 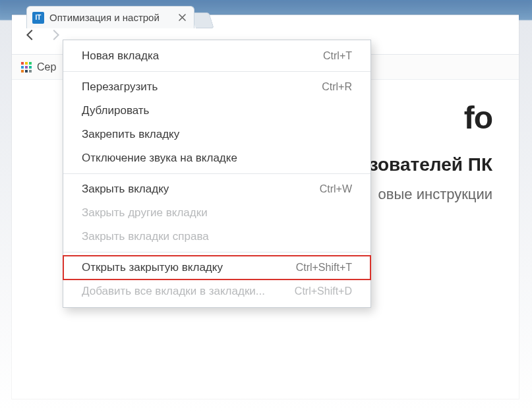 I want to click on menu-item: ПерезагрузитьCtrl+R, so click(x=217, y=87).